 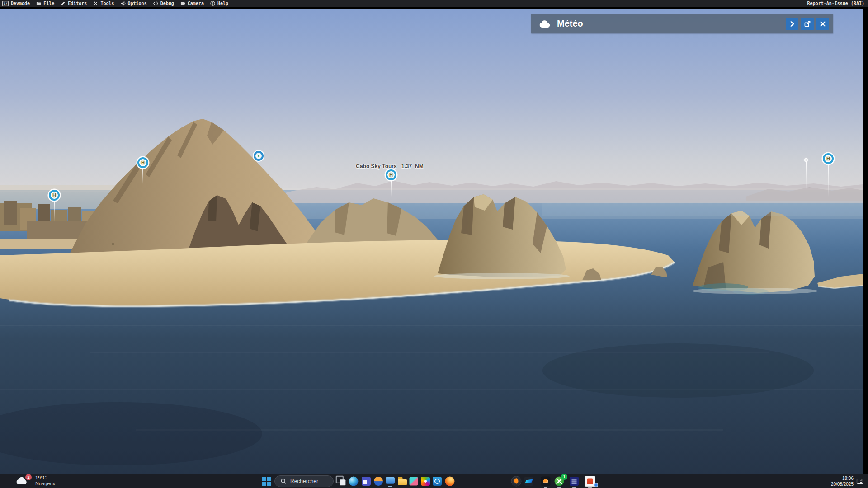 What do you see at coordinates (838, 4) in the screenshot?
I see `report-an-issue-button: Report-An-Issue (RAI)` at bounding box center [838, 4].